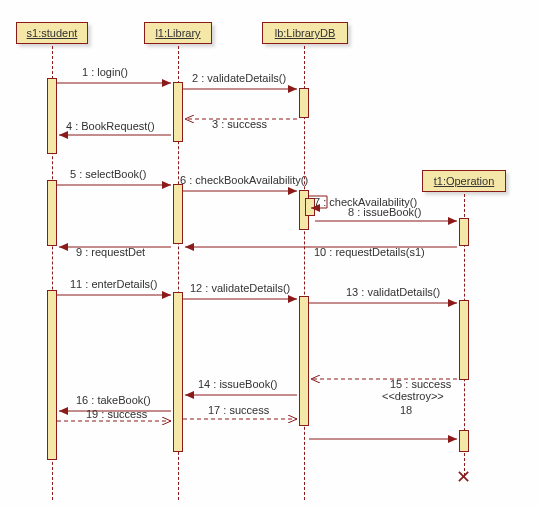 Image resolution: width=539 pixels, height=508 pixels. I want to click on label-m12: 12 : validateDetails(), so click(240, 288).